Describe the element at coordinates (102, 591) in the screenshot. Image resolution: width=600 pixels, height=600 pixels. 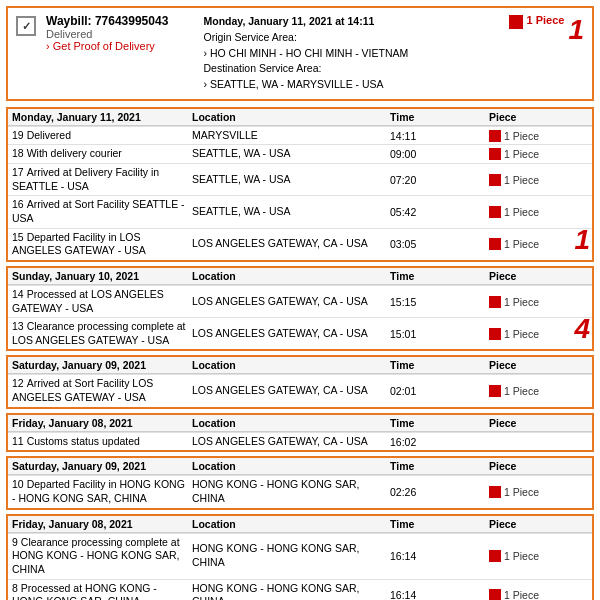
I see `event-cell: 8Processed at HONG KONG - HONG KONG SAR,…` at that location.